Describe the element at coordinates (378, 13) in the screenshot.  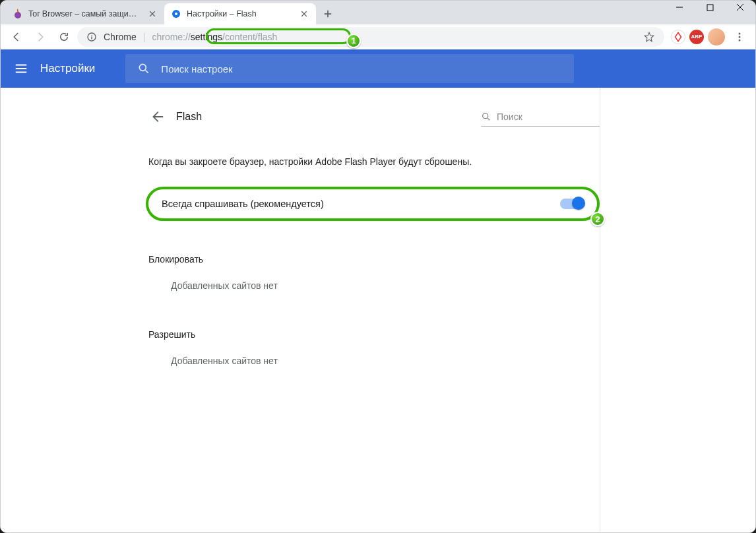
I see `tab-strip: Tor Browser – самый защищенн Настройки –…` at that location.